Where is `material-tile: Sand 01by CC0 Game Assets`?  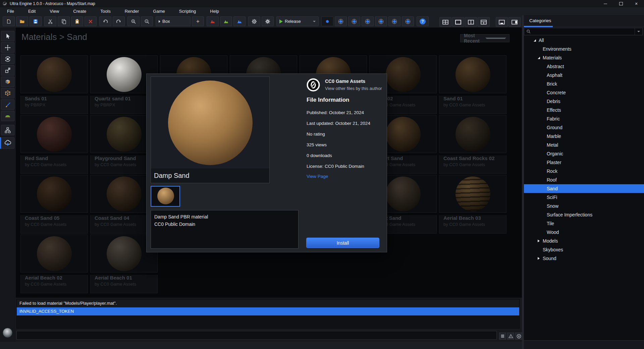 material-tile: Sand 01by CC0 Game Assets is located at coordinates (473, 85).